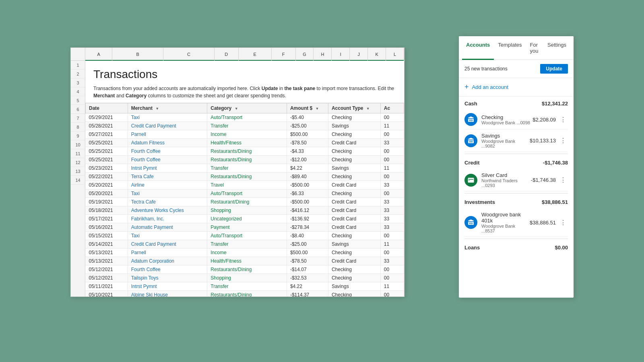 The height and width of the screenshot is (362, 644). What do you see at coordinates (554, 69) in the screenshot?
I see `update-button: Update` at bounding box center [554, 69].